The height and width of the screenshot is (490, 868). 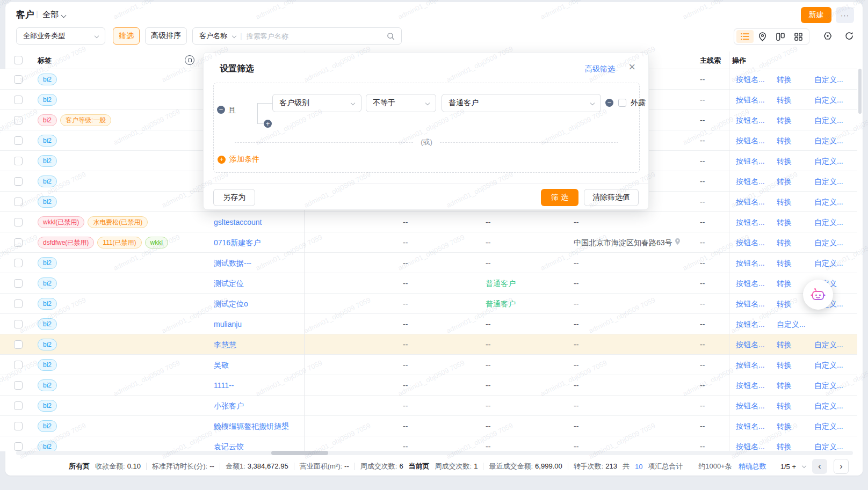 I want to click on prev-page-button: ‹, so click(x=820, y=466).